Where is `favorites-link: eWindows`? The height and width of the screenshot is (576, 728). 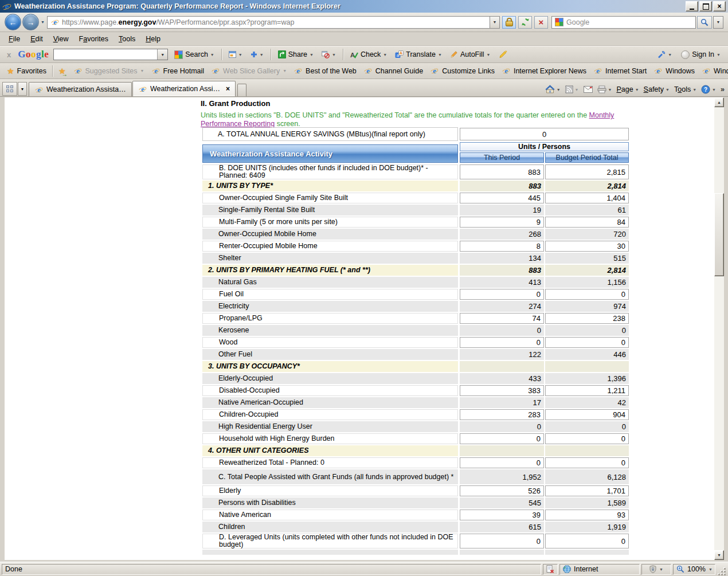
favorites-link: eWindows is located at coordinates (674, 71).